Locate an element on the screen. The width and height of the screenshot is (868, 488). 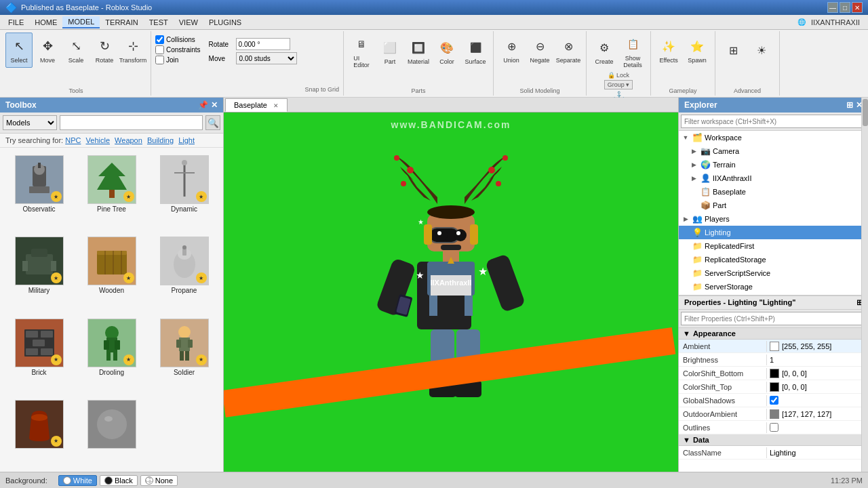
constraints-checkbox is located at coordinates (160, 50).